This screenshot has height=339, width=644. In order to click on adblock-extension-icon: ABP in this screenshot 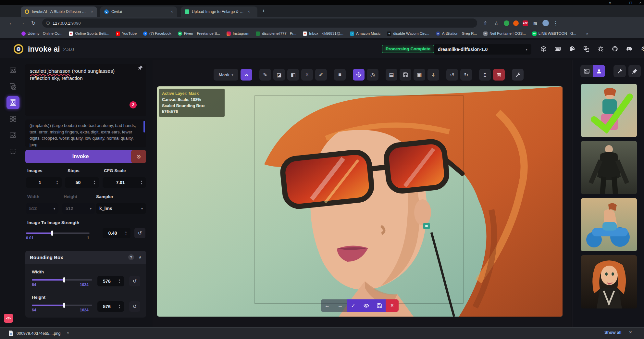, I will do `click(525, 23)`.